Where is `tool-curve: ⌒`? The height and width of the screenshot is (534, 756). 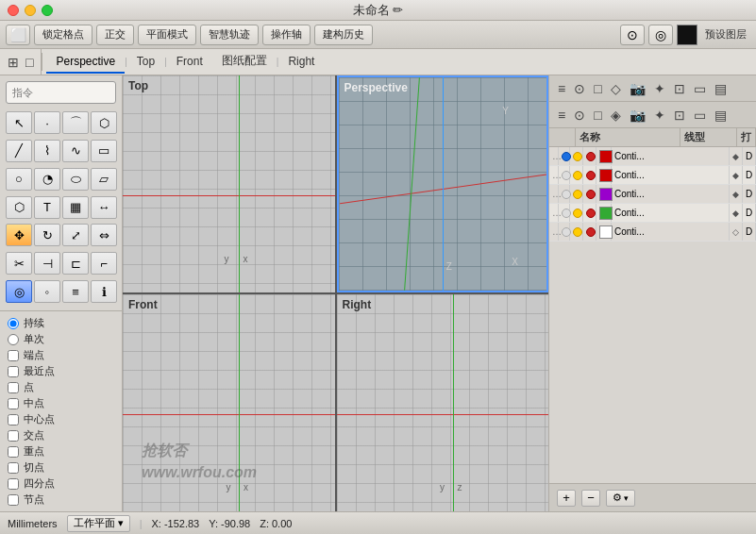 tool-curve: ⌒ is located at coordinates (76, 123).